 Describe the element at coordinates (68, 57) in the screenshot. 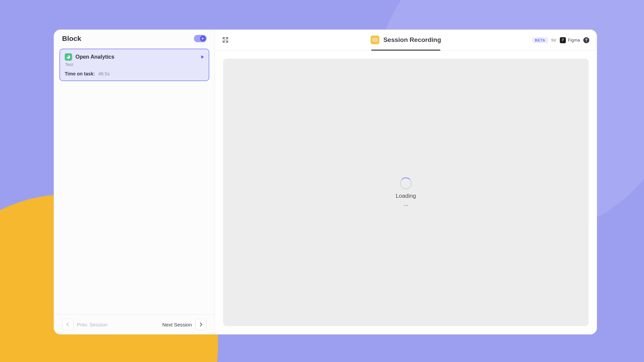

I see `analytics-icon` at that location.